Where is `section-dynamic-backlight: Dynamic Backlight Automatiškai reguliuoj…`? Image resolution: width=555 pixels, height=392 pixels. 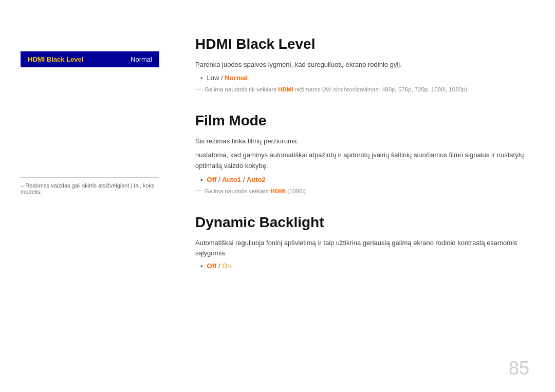 section-dynamic-backlight: Dynamic Backlight Automatiškai reguliuoj… is located at coordinates (362, 242).